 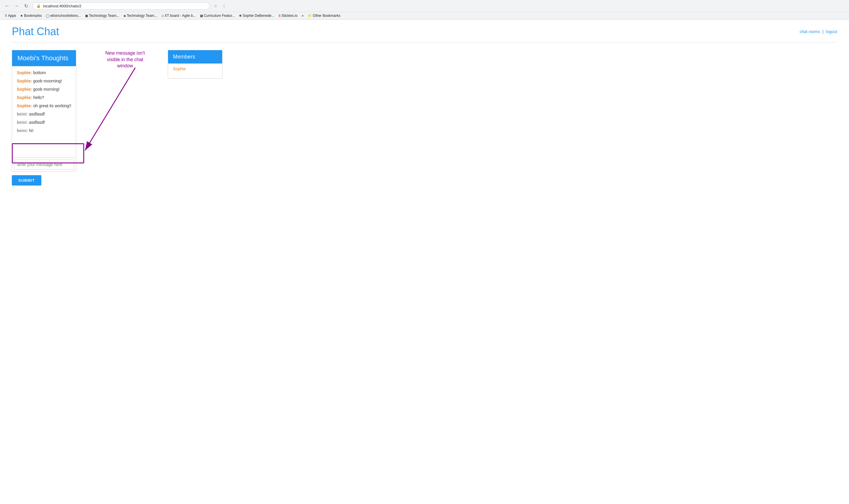 What do you see at coordinates (220, 6) in the screenshot?
I see `browser-icons: ☆ ⋮` at bounding box center [220, 6].